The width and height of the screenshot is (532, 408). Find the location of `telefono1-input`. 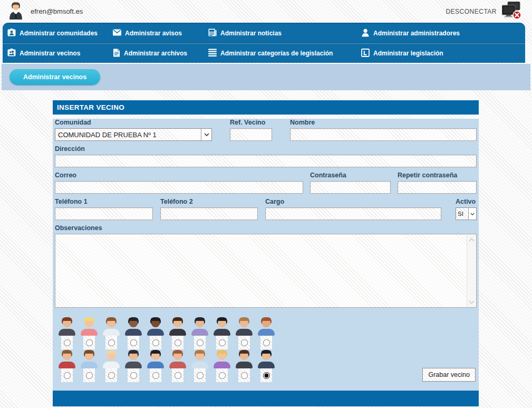

telefono1-input is located at coordinates (104, 214).